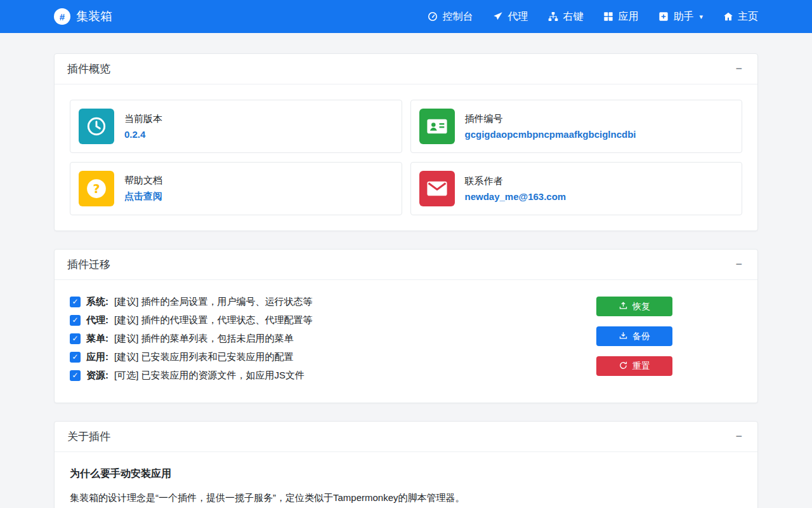 Image resolution: width=812 pixels, height=508 pixels. What do you see at coordinates (192, 302) in the screenshot?
I see `migration-option-system: ✓ 系统: [建议] 插件的全局设置，用户编号、运行状态等` at bounding box center [192, 302].